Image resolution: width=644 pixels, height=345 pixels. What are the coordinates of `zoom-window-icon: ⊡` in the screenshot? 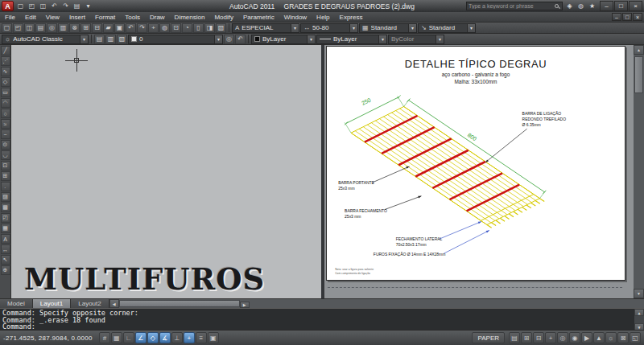 It's located at (175, 28).